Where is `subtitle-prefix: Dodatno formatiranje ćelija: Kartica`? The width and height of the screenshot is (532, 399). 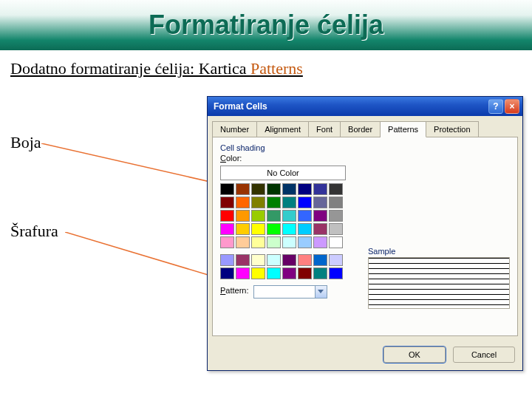 subtitle-prefix: Dodatno formatiranje ćelija: Kartica is located at coordinates (130, 68).